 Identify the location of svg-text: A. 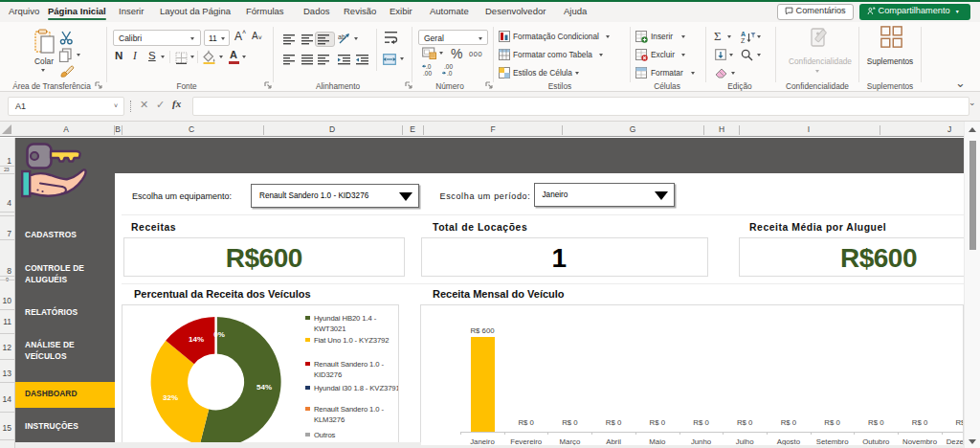
(743, 34).